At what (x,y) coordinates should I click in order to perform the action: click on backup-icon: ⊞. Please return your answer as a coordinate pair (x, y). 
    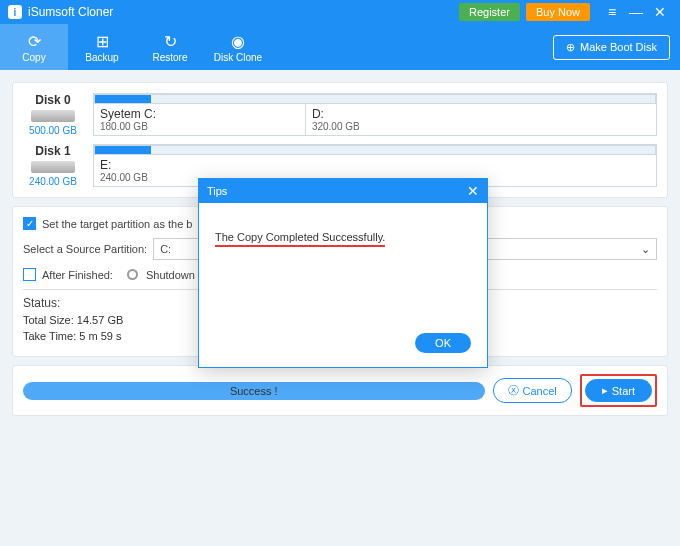
    Looking at the image, I should click on (102, 42).